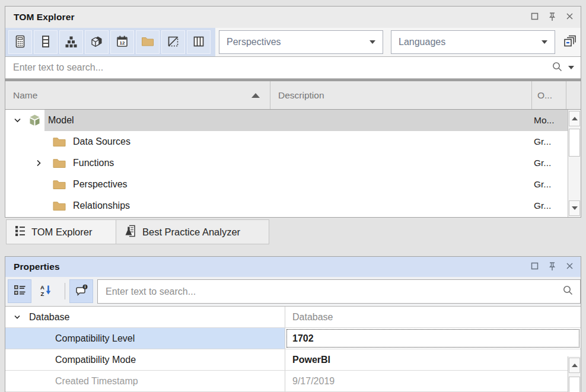 This screenshot has height=392, width=586. What do you see at coordinates (62, 232) in the screenshot?
I see `tab-label: TOM Explorer` at bounding box center [62, 232].